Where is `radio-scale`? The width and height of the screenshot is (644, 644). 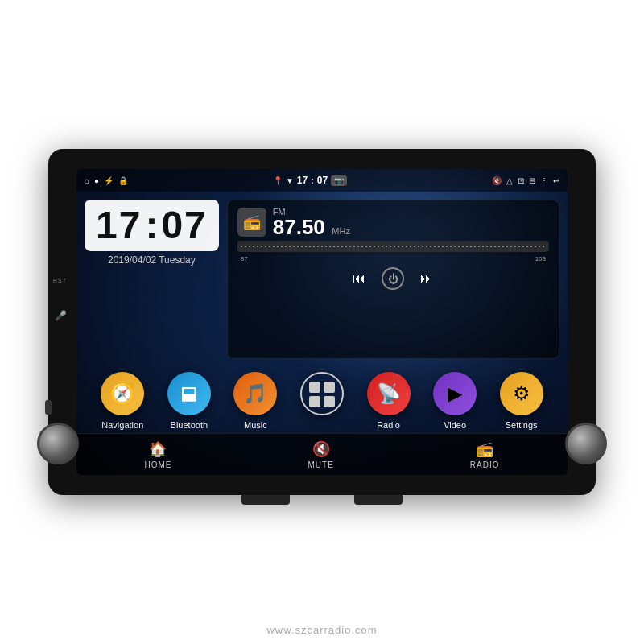 radio-scale is located at coordinates (393, 246).